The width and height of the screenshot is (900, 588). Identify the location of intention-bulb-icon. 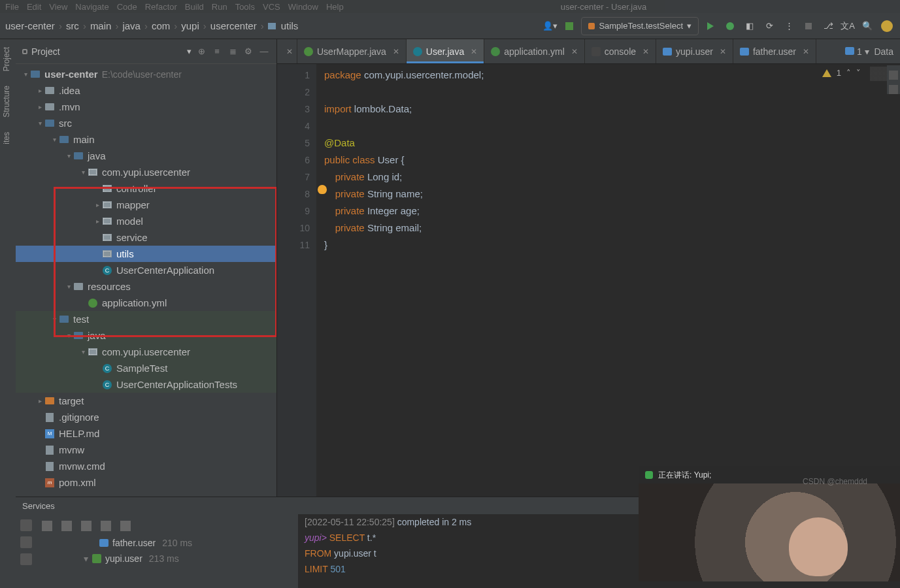
(322, 189).